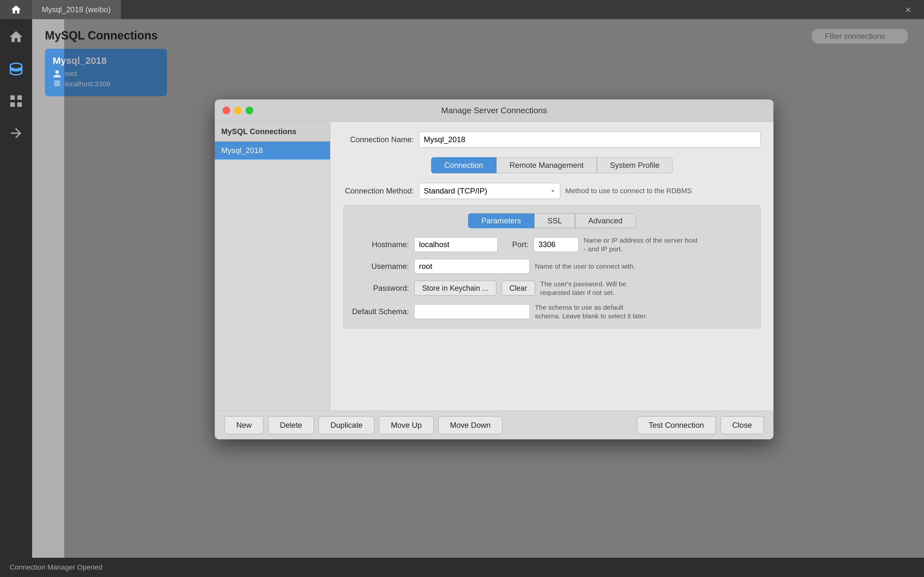 The height and width of the screenshot is (577, 924). I want to click on connection-list-panel: MySQL Connections Mysql_2018, so click(273, 266).